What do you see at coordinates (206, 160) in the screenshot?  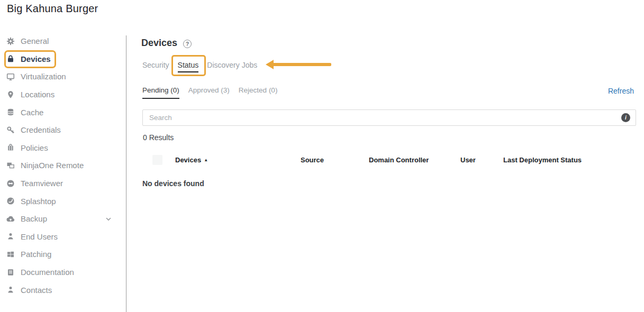 I see `sort-asc-icon: ▲` at bounding box center [206, 160].